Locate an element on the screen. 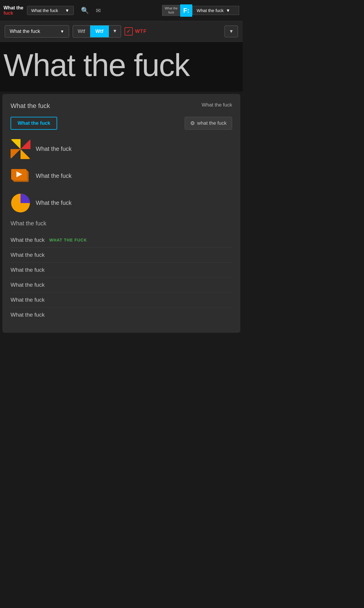  nav-dropdown: What the fuck ▼ is located at coordinates (50, 11).